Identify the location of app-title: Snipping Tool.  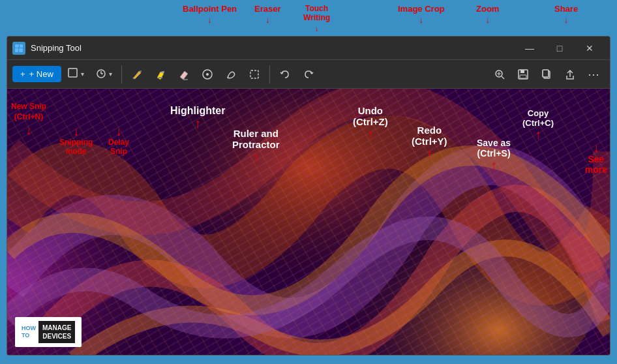
(56, 48).